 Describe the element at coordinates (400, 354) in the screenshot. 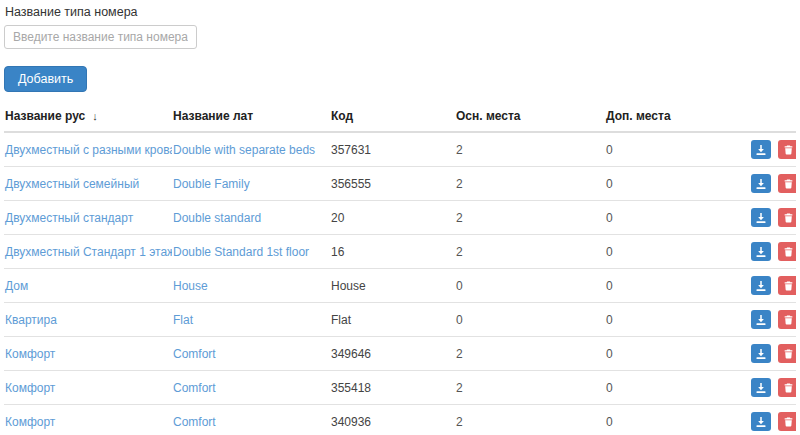

I see `table-row: Комфорт Comfort 349646 2 0` at that location.